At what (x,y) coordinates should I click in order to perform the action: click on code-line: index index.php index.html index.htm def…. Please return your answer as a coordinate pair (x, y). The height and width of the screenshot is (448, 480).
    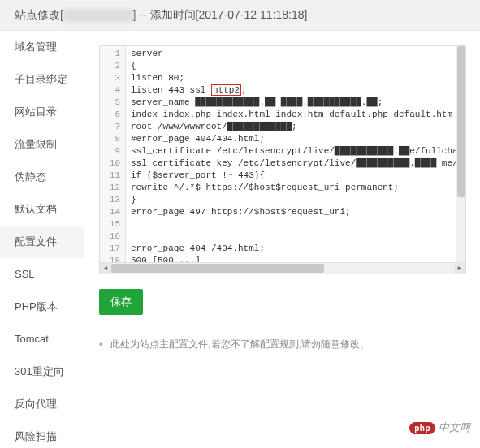
    Looking at the image, I should click on (298, 115).